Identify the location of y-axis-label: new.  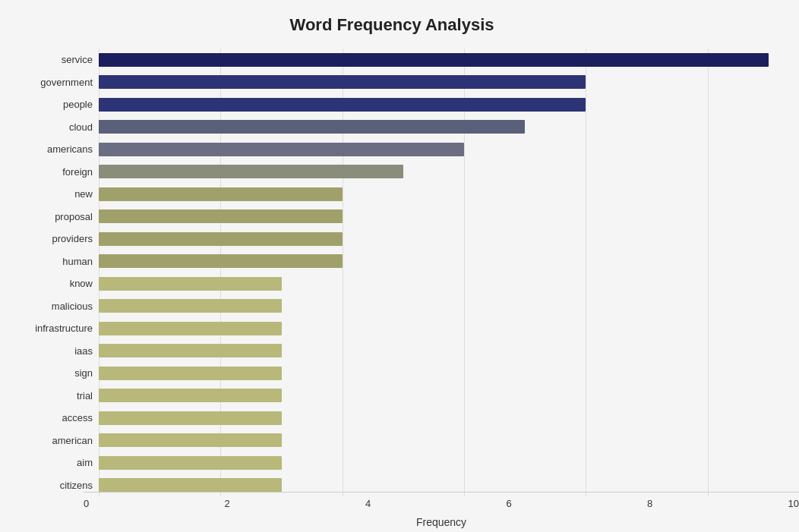
(84, 194).